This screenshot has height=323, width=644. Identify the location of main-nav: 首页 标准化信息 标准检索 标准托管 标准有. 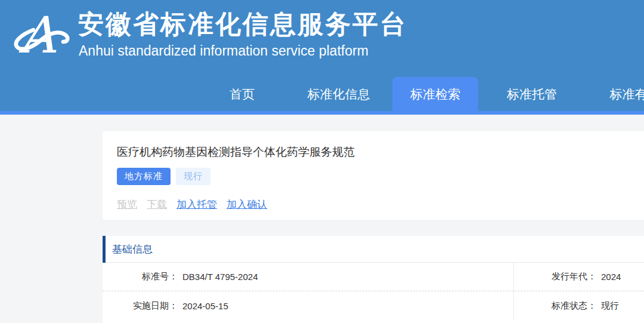
(422, 96).